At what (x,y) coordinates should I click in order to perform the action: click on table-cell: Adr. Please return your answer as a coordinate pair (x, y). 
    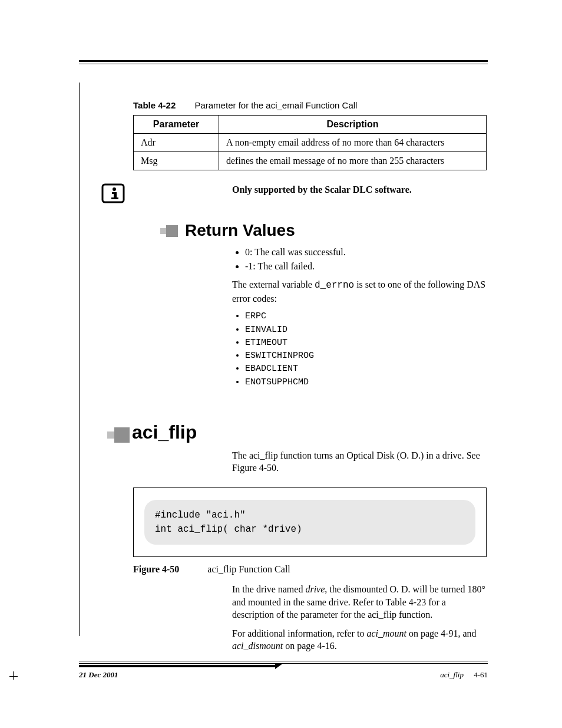
    Looking at the image, I should click on (177, 143).